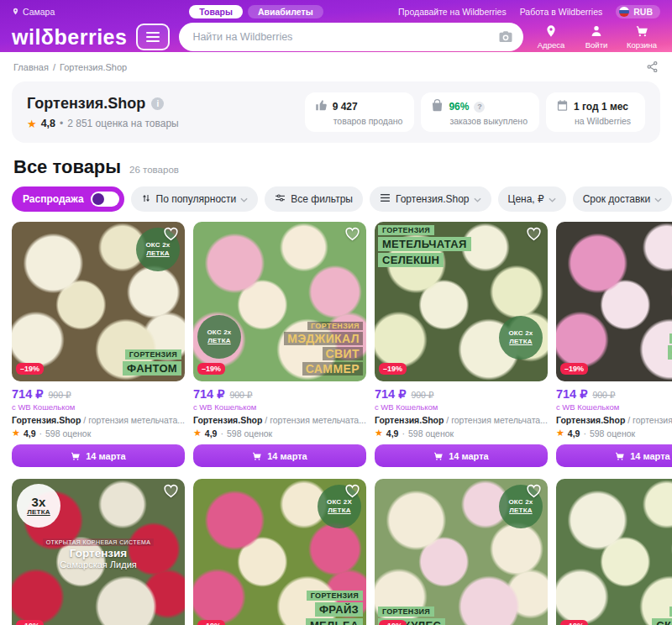 Image resolution: width=672 pixels, height=625 pixels. I want to click on filter-chip-1: Все фильтры, so click(314, 199).